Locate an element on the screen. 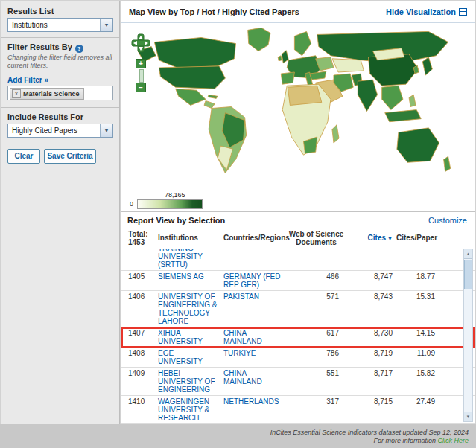 The height and width of the screenshot is (448, 476). report-view-header: Report View by Selection Customize is located at coordinates (298, 220).